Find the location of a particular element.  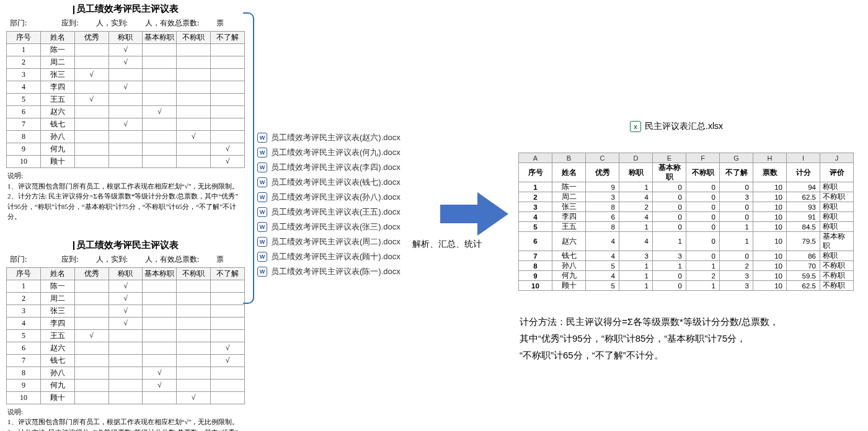

xl-column-letter: J is located at coordinates (837, 158).